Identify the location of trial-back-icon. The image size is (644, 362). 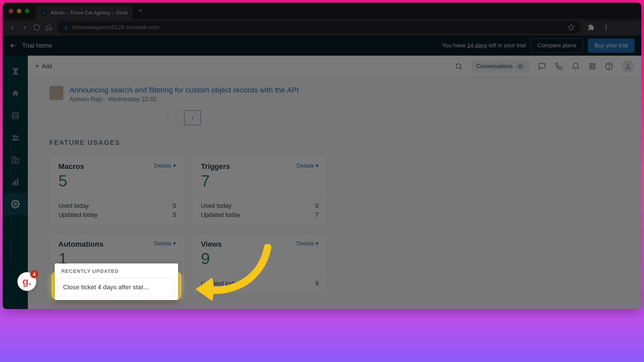
(13, 46).